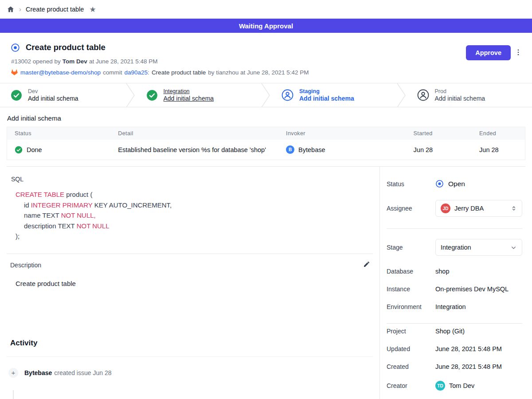 The image size is (532, 399). What do you see at coordinates (454, 271) in the screenshot?
I see `database-row: Database shop` at bounding box center [454, 271].